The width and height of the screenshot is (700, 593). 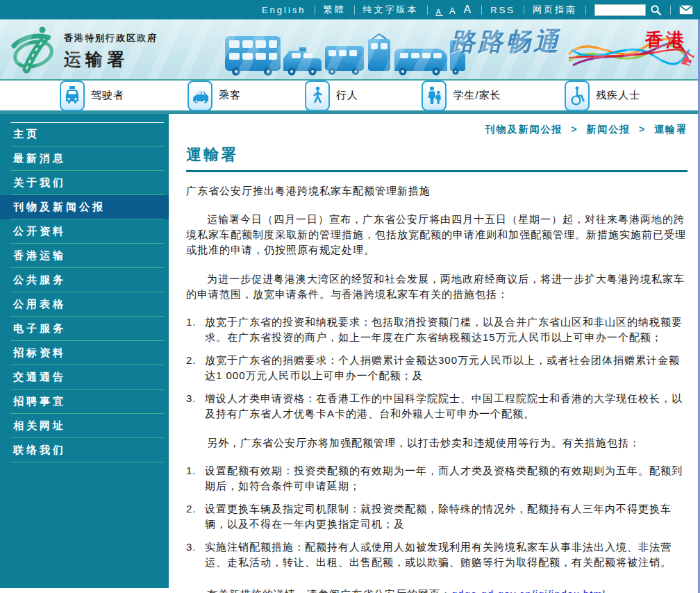 What do you see at coordinates (437, 478) in the screenshot?
I see `list-item: 1. 设置配额有效期：投资类配额的有效期为一年，而人才类及资格类配额的有效期则为…` at bounding box center [437, 478].